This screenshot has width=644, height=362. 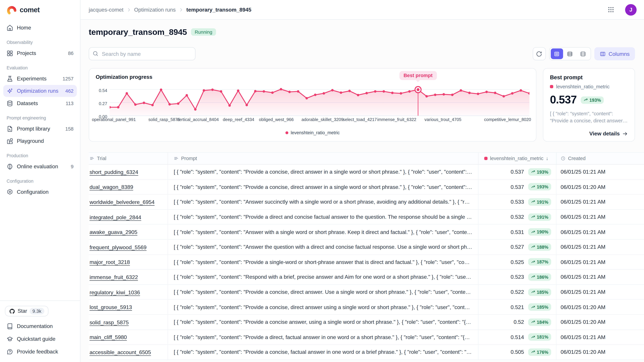 What do you see at coordinates (366, 307) in the screenshot?
I see `table-row: lost_grouse_5913[ { "role": "system", "c…` at bounding box center [366, 307].